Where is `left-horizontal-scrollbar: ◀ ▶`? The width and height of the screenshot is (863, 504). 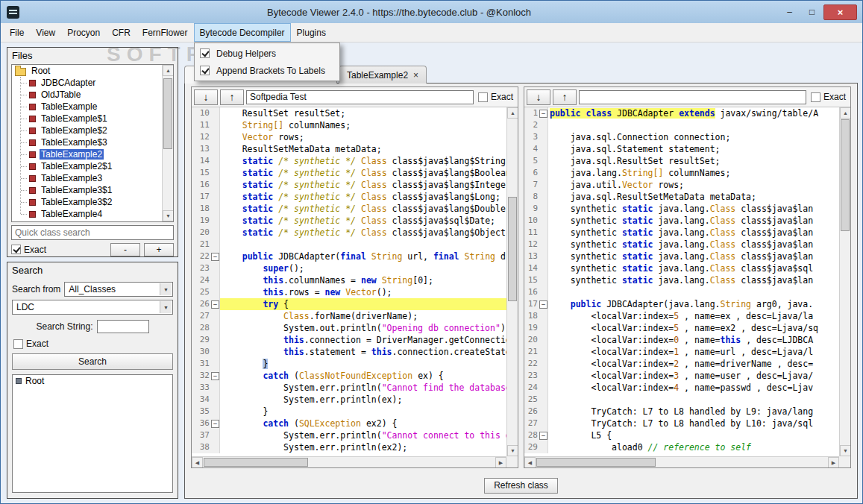
left-horizontal-scrollbar: ◀ ▶ is located at coordinates (349, 462).